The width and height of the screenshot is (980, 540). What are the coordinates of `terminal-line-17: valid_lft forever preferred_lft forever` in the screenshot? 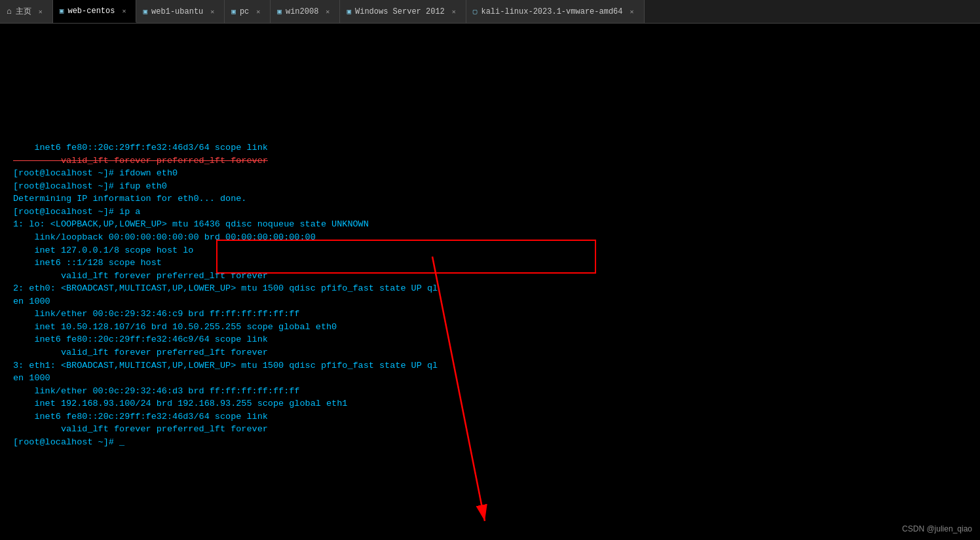 It's located at (497, 353).